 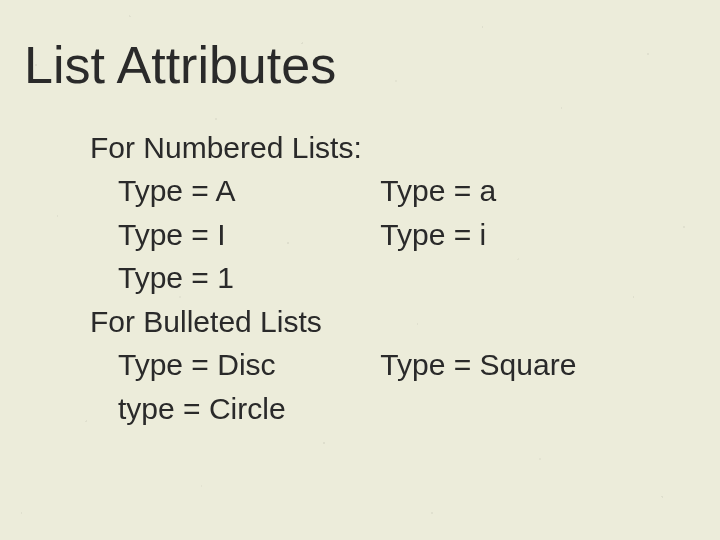 I want to click on numbered-heading: For Numbered Lists:, so click(x=393, y=148).